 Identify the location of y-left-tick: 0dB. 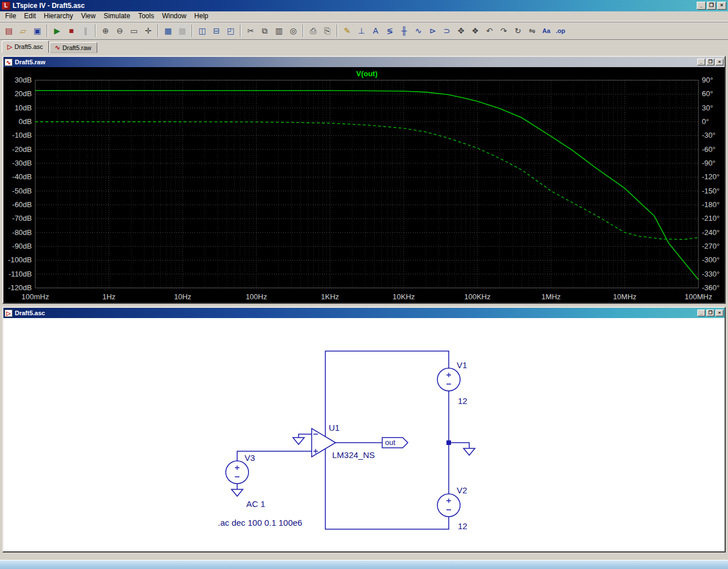
(25, 122).